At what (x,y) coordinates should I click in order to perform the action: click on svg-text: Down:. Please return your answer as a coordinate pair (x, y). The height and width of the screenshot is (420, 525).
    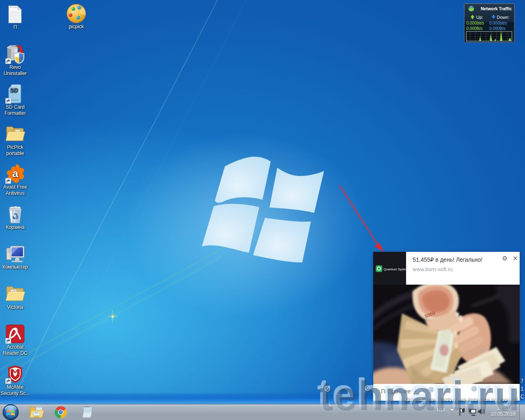
    Looking at the image, I should click on (503, 17).